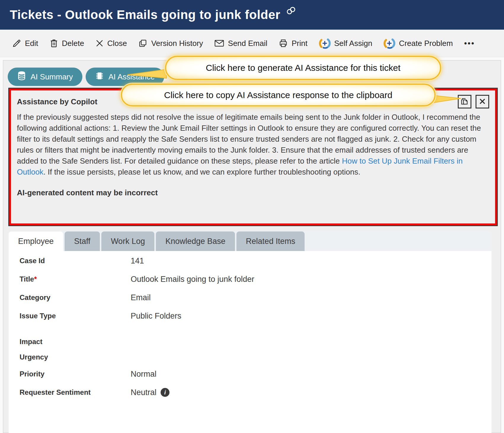 The height and width of the screenshot is (433, 504). I want to click on field-label: Category, so click(75, 298).